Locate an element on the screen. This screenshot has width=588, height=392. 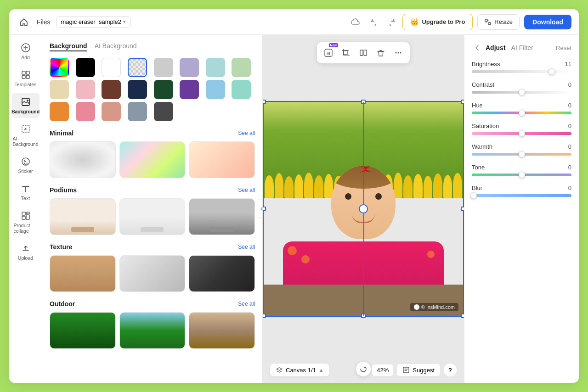
ai-tool-button: AI New is located at coordinates (328, 53).